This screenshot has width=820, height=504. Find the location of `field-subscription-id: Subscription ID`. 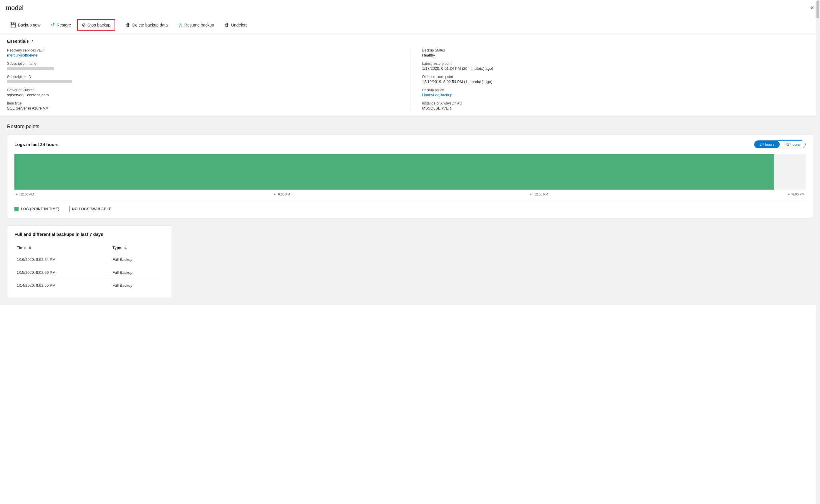

field-subscription-id: Subscription ID is located at coordinates (203, 79).